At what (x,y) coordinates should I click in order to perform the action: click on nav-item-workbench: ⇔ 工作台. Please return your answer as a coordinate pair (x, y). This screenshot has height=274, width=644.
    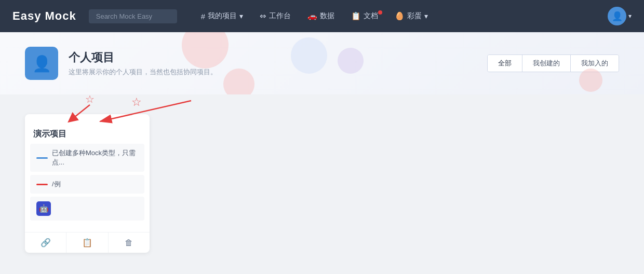
    Looking at the image, I should click on (275, 16).